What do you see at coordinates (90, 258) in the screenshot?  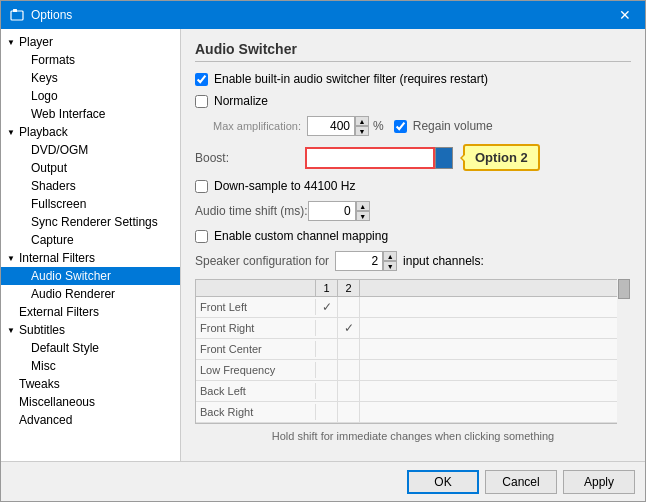 I see `sidebar-item-internal-filters: ▼ Internal Filters` at bounding box center [90, 258].